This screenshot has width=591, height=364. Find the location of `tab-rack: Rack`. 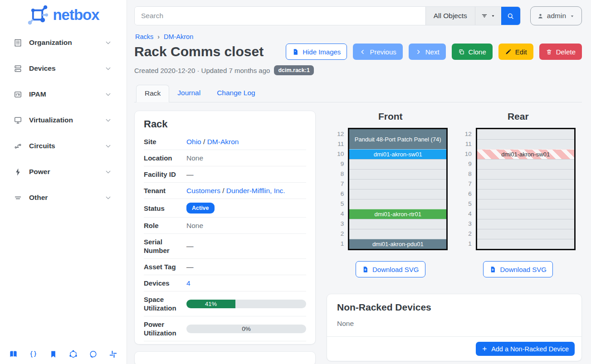

tab-rack: Rack is located at coordinates (152, 93).